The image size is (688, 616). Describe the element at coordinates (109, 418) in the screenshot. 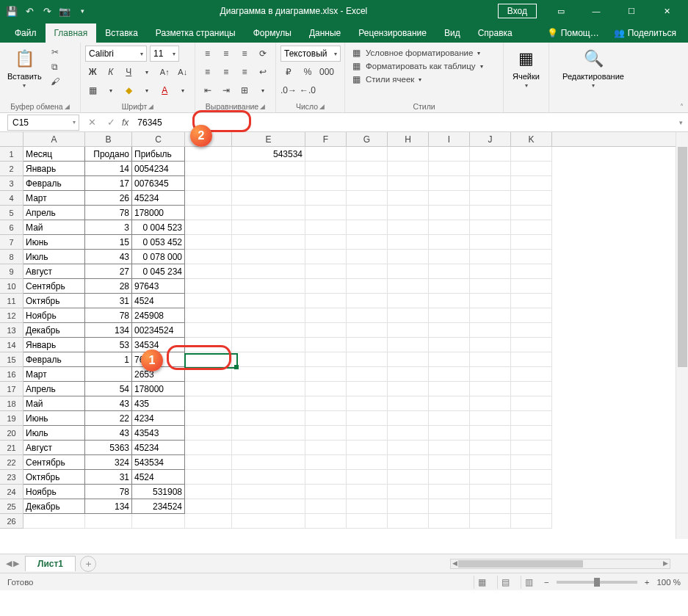

I see `cell: 22` at that location.